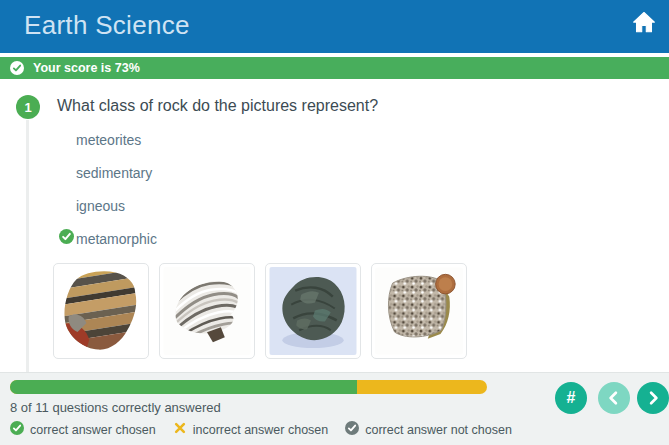 The image size is (669, 445). Describe the element at coordinates (313, 311) in the screenshot. I see `dark-rock-photo` at that location.